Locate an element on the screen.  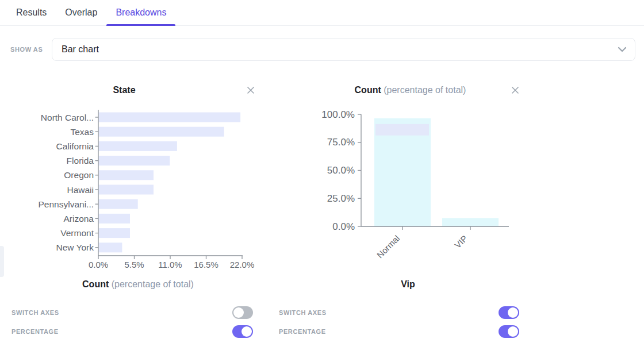
chevron-down-icon is located at coordinates (622, 49).